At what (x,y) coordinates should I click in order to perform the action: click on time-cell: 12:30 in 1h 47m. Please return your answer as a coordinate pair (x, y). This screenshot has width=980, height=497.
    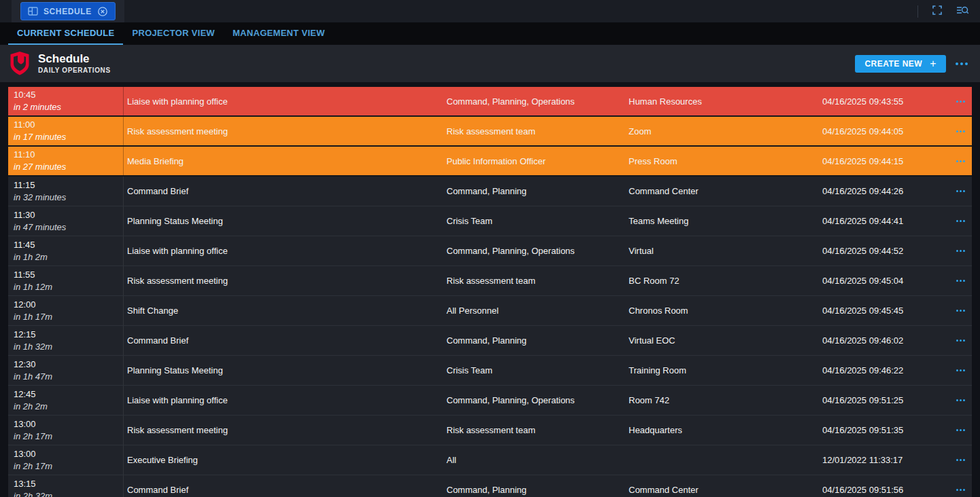
    Looking at the image, I should click on (66, 371).